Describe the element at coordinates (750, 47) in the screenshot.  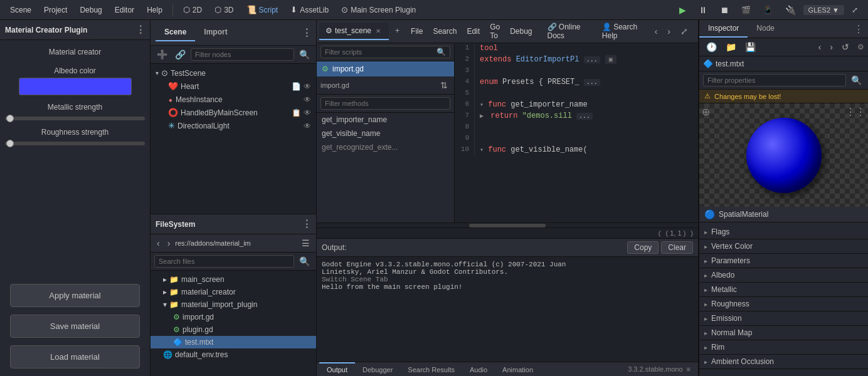
I see `insp-save-icon: 💾` at that location.